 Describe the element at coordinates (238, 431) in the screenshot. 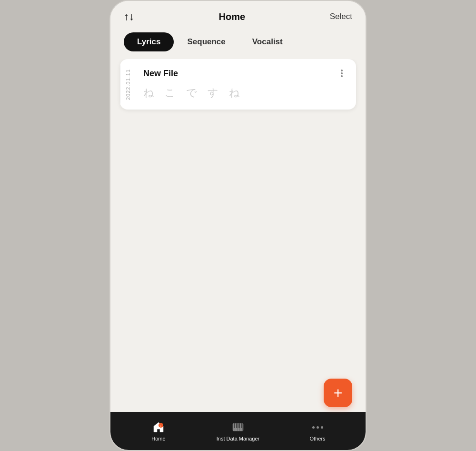

I see `bottom-nav: ♪ Home Inst Da` at that location.